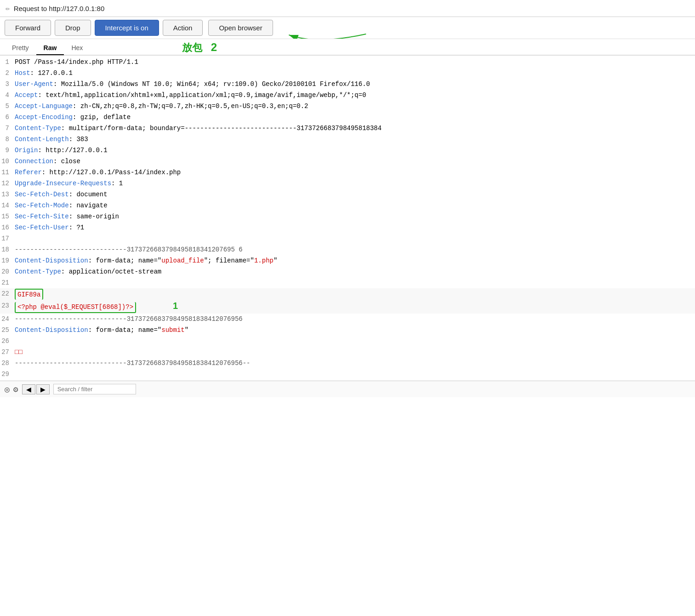  What do you see at coordinates (348, 341) in the screenshot?
I see `table-row: 26` at bounding box center [348, 341].